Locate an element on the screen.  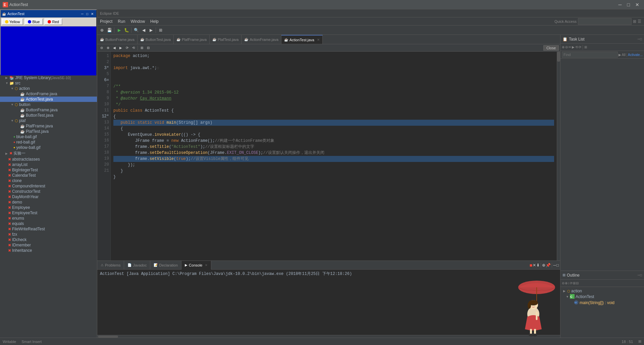
tree-item-calendar: ✖ CalendarTest is located at coordinates (48, 175).